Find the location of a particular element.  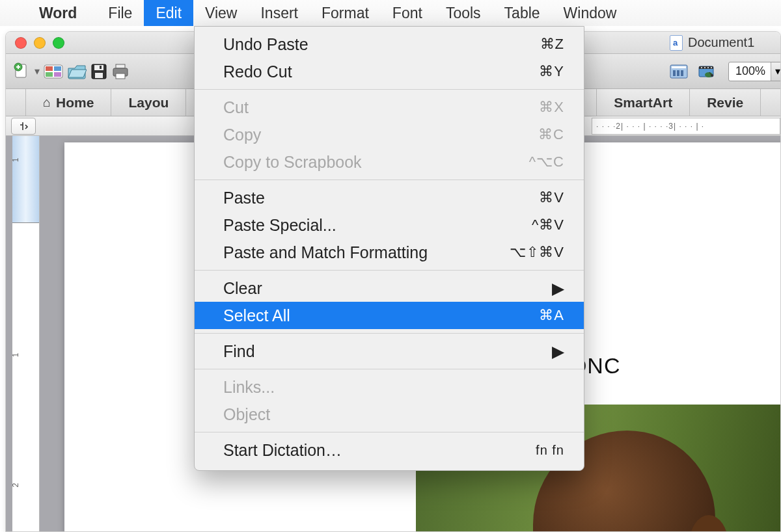

new-dropdown-icon: ▾ is located at coordinates (37, 72).